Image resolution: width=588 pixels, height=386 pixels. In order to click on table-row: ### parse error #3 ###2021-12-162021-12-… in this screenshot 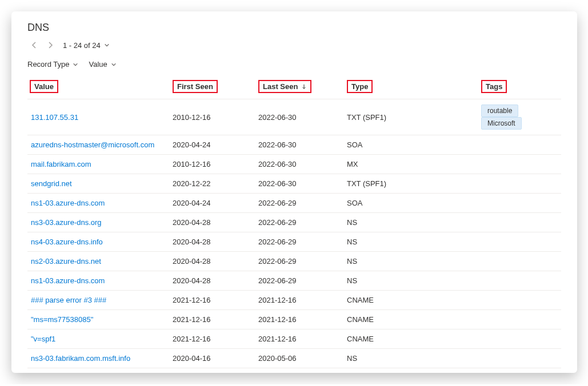, I will do `click(294, 300)`.